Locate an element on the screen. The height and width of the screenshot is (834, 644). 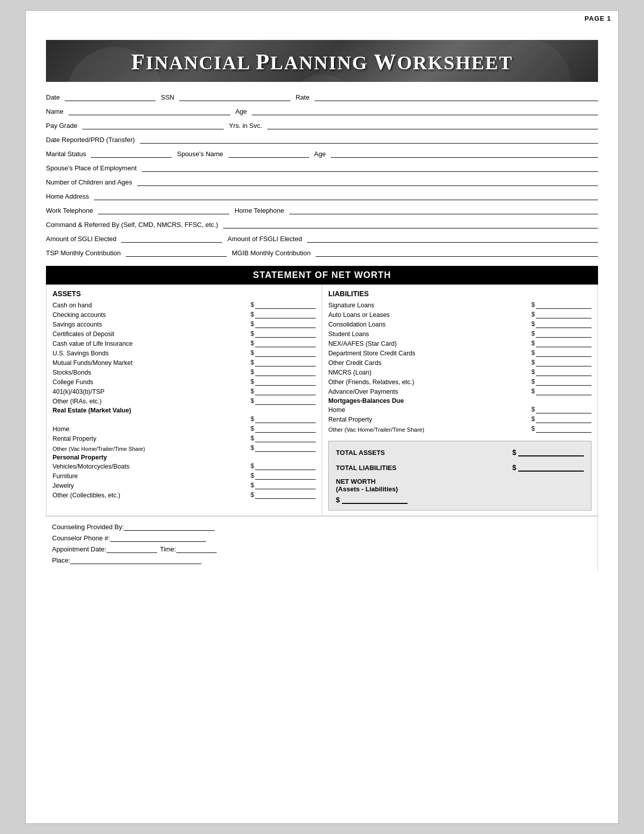
age-label: Age is located at coordinates (241, 111).